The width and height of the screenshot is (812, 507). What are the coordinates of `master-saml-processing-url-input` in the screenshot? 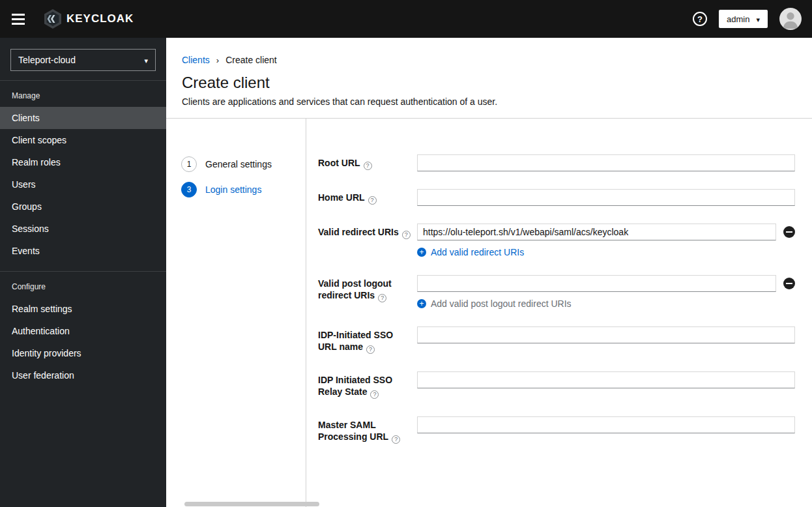 It's located at (606, 425).